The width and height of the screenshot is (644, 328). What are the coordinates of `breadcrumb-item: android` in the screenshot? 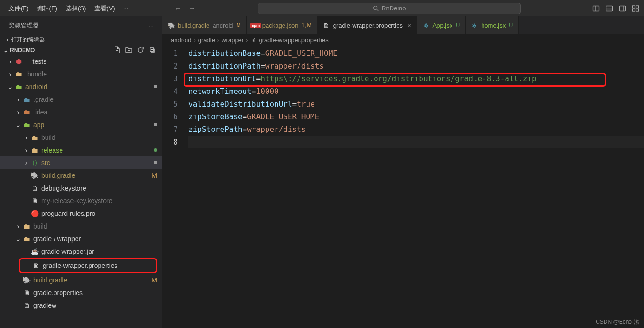 It's located at (181, 40).